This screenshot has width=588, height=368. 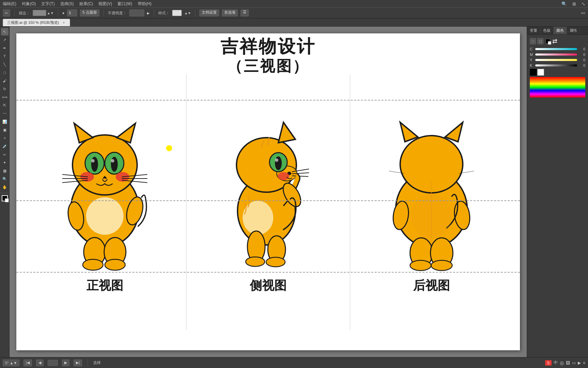 I want to click on doc-settings-btn: 文档设置, so click(x=209, y=13).